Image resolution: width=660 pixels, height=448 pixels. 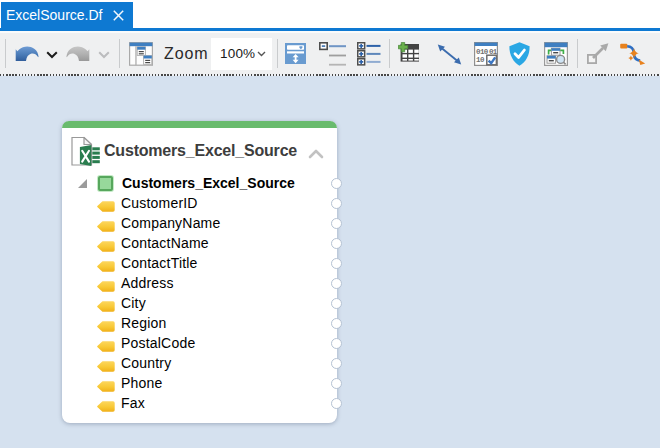 I want to click on svg-text: 1, so click(x=496, y=52).